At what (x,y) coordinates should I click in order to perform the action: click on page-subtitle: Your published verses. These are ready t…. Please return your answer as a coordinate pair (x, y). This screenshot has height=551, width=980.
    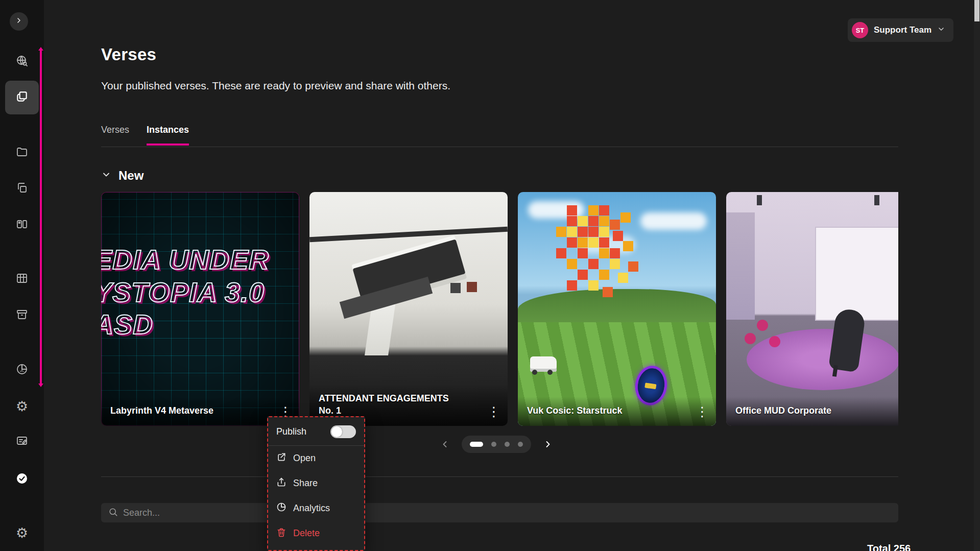
    Looking at the image, I should click on (276, 86).